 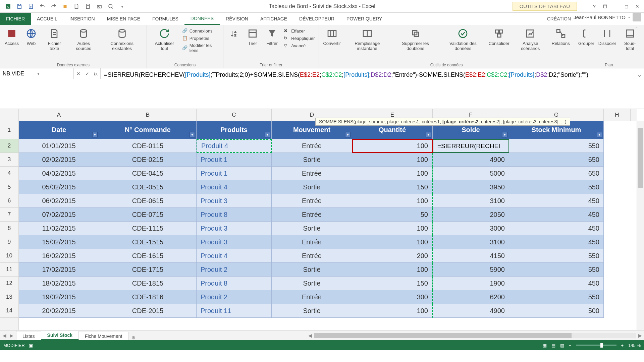 What do you see at coordinates (234, 256) in the screenshot?
I see `cell: Produit 4` at bounding box center [234, 256].